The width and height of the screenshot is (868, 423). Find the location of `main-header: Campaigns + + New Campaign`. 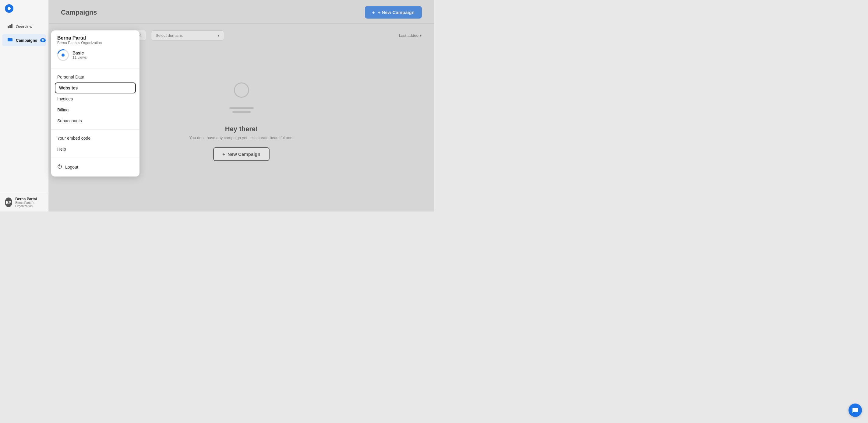

main-header: Campaigns + + New Campaign is located at coordinates (241, 12).